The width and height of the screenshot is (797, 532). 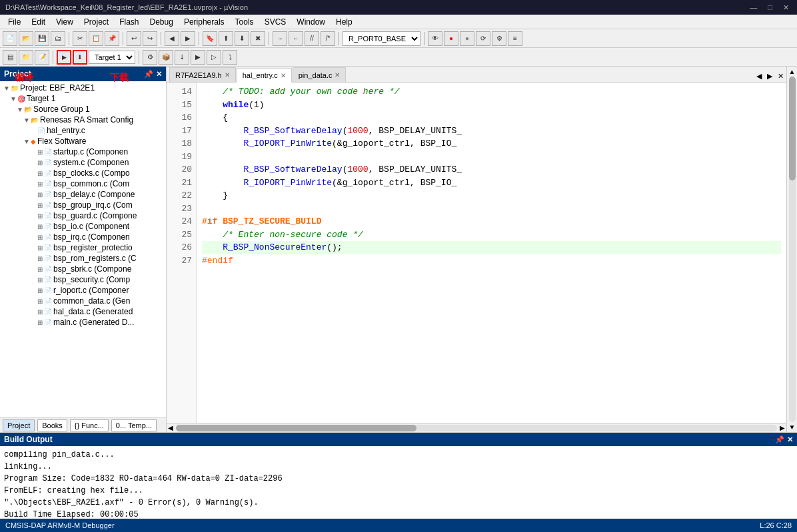 What do you see at coordinates (311, 22) in the screenshot?
I see `menu-window: Window` at bounding box center [311, 22].